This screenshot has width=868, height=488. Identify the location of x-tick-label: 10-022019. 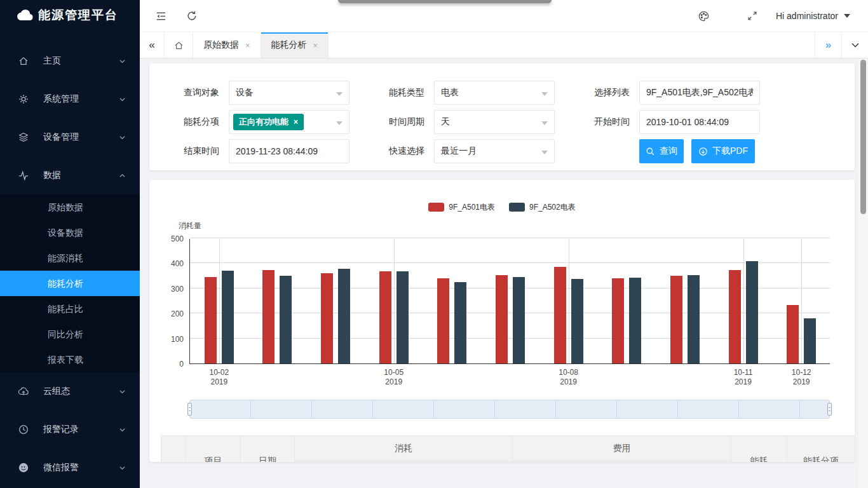
(219, 377).